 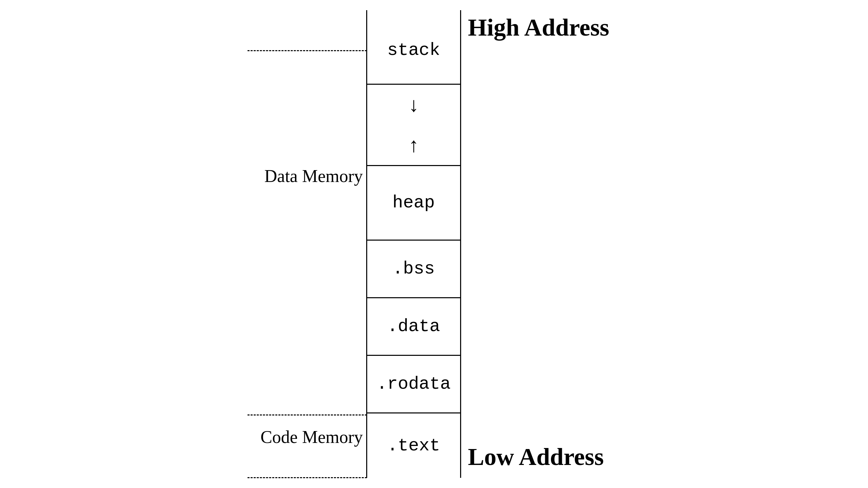 What do you see at coordinates (414, 51) in the screenshot?
I see `stack-segment: stack` at bounding box center [414, 51].